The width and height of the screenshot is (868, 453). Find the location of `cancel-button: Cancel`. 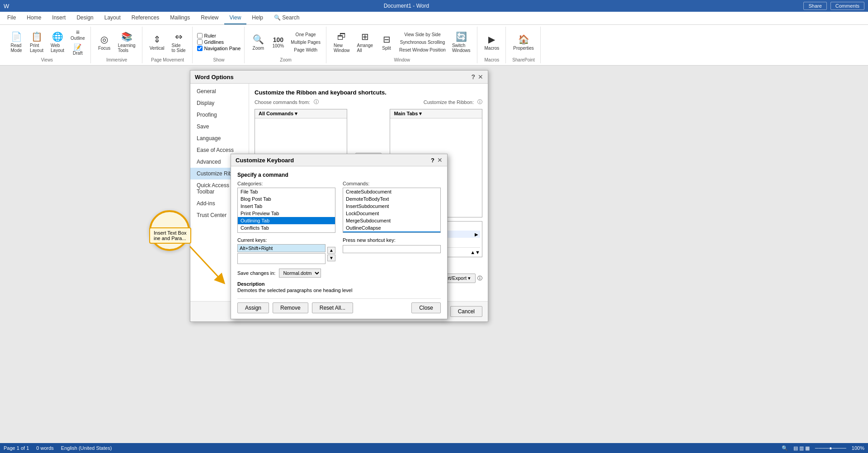

cancel-button: Cancel is located at coordinates (467, 311).